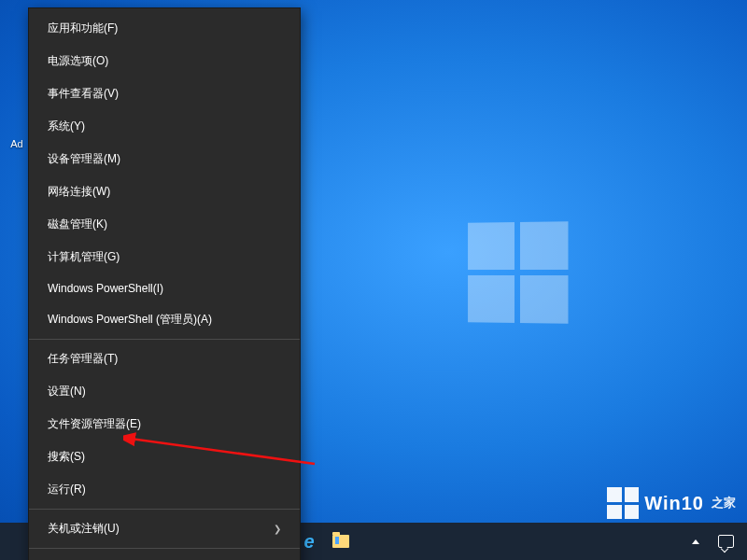 The image size is (747, 560). Describe the element at coordinates (696, 541) in the screenshot. I see `taskbar-tray-chevron-icon` at that location.